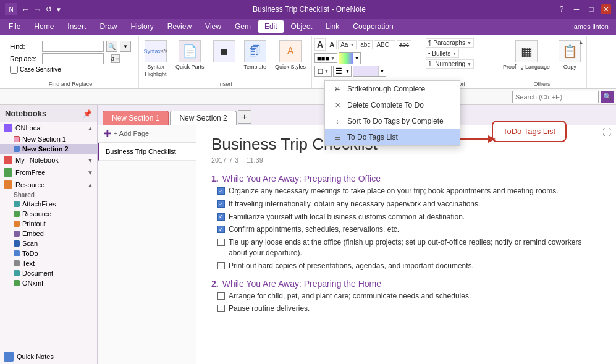  What do you see at coordinates (156, 59) in the screenshot?
I see `syntax-highlight-btn: Syntax</> Syntax Highlight` at bounding box center [156, 59].